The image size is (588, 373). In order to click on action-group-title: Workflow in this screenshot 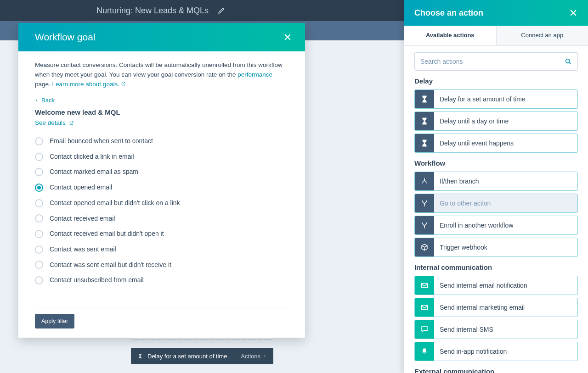, I will do `click(496, 163)`.